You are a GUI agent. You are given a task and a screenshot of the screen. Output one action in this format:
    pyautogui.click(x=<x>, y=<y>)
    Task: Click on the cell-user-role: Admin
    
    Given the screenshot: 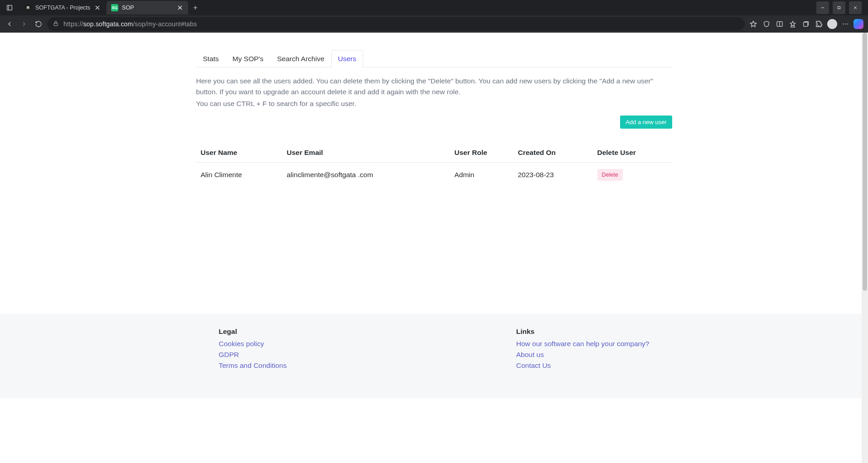 What is the action you would take?
    pyautogui.click(x=482, y=175)
    